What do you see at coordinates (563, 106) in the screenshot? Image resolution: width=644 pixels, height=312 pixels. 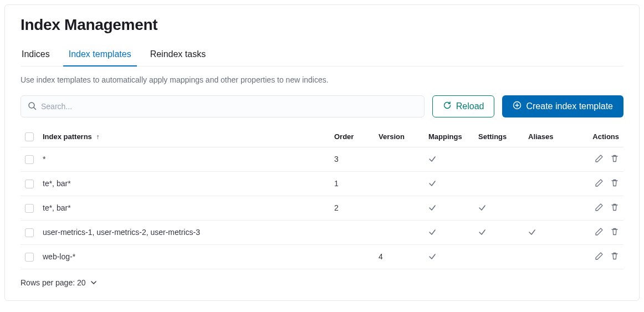 I see `create-index-template-button: Create index template` at bounding box center [563, 106].